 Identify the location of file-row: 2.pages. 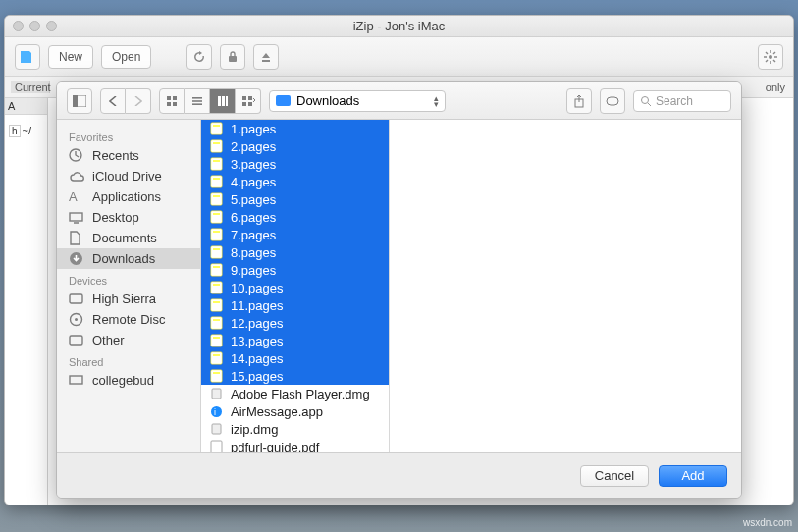
(294, 146).